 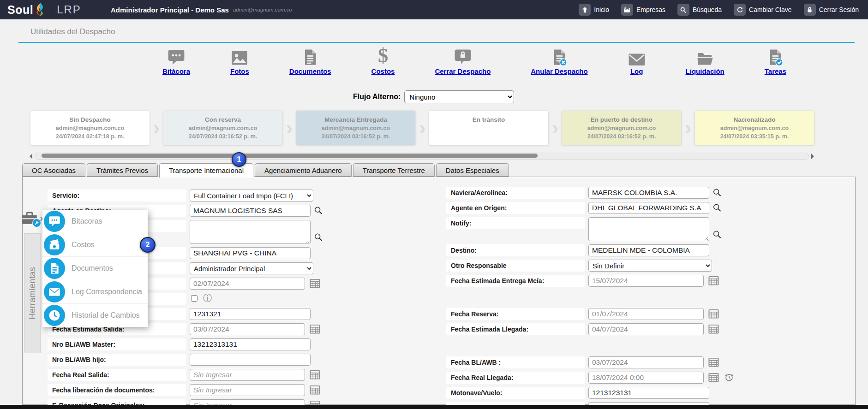 What do you see at coordinates (255, 375) in the screenshot?
I see `field-control` at bounding box center [255, 375].